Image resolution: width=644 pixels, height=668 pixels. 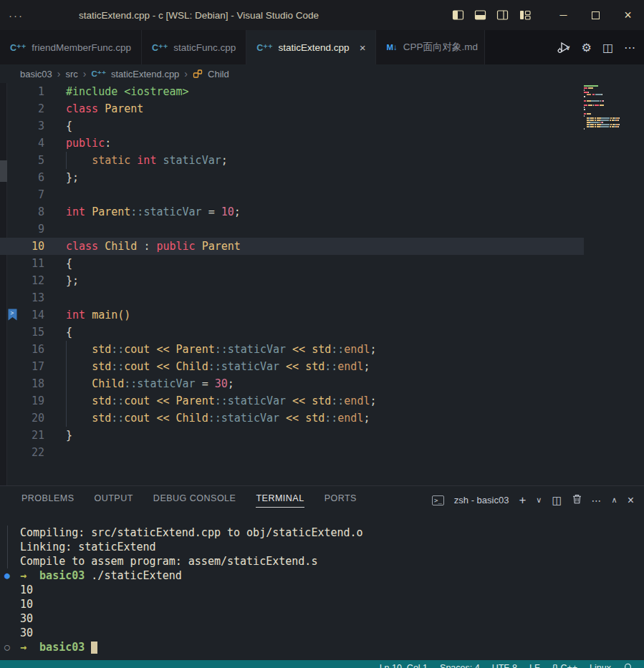 I want to click on minimize-button: ─, so click(x=563, y=15).